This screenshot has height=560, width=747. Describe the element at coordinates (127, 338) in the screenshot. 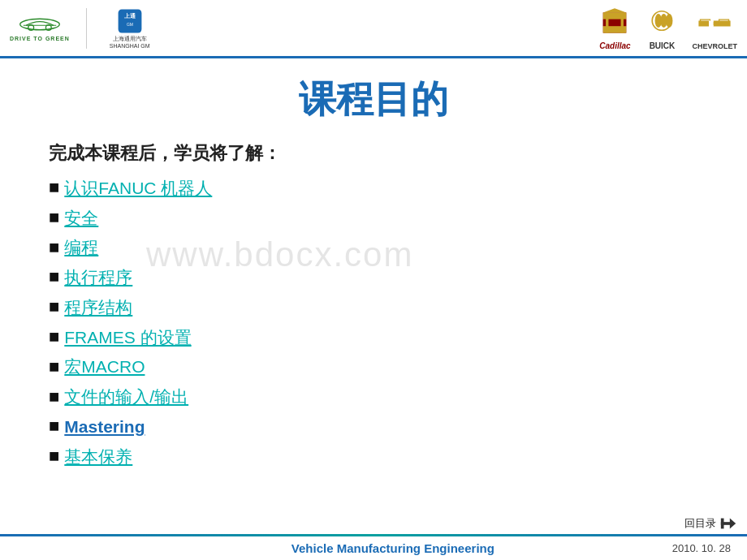

I see `menu-link-frames: FRAMES 的设置` at that location.